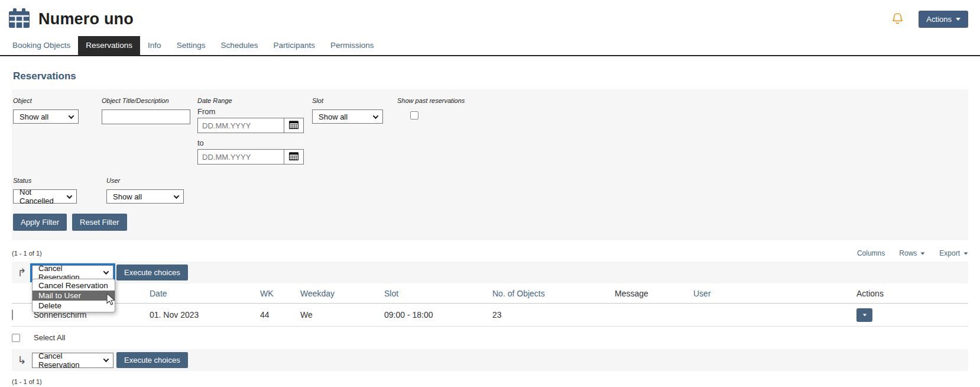 The image size is (980, 387). What do you see at coordinates (333, 117) in the screenshot?
I see `slot-filter-value: Show all` at bounding box center [333, 117].